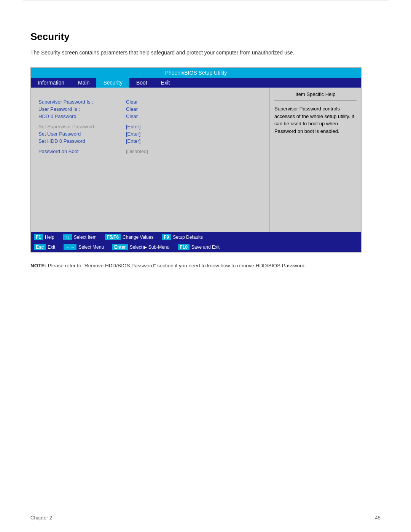 This screenshot has height=532, width=411. I want to click on footer-page: 45, so click(378, 518).